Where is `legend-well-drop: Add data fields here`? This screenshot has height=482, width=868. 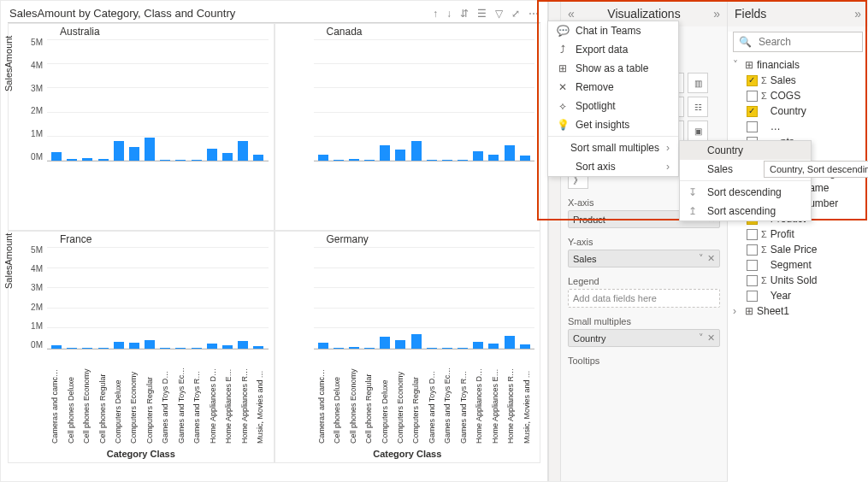
legend-well-drop: Add data fields here is located at coordinates (644, 298).